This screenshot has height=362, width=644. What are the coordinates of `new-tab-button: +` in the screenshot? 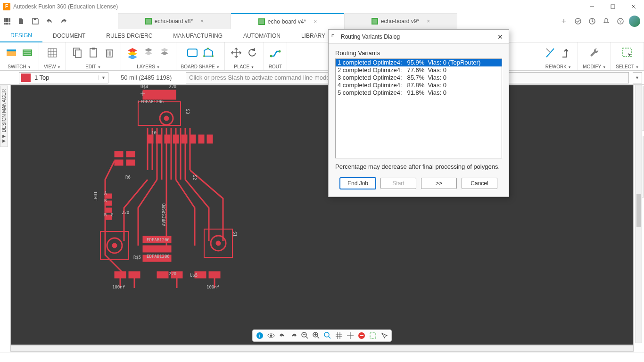 It's located at (564, 21).